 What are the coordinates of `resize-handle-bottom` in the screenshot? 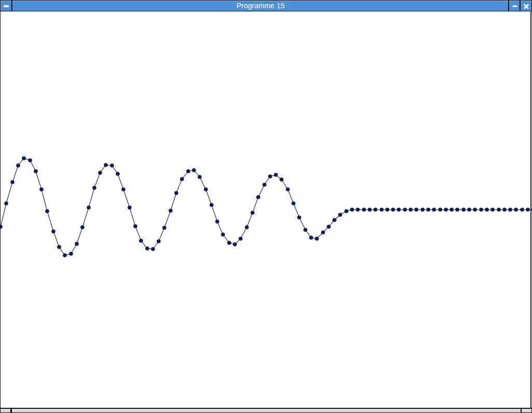 It's located at (267, 411).